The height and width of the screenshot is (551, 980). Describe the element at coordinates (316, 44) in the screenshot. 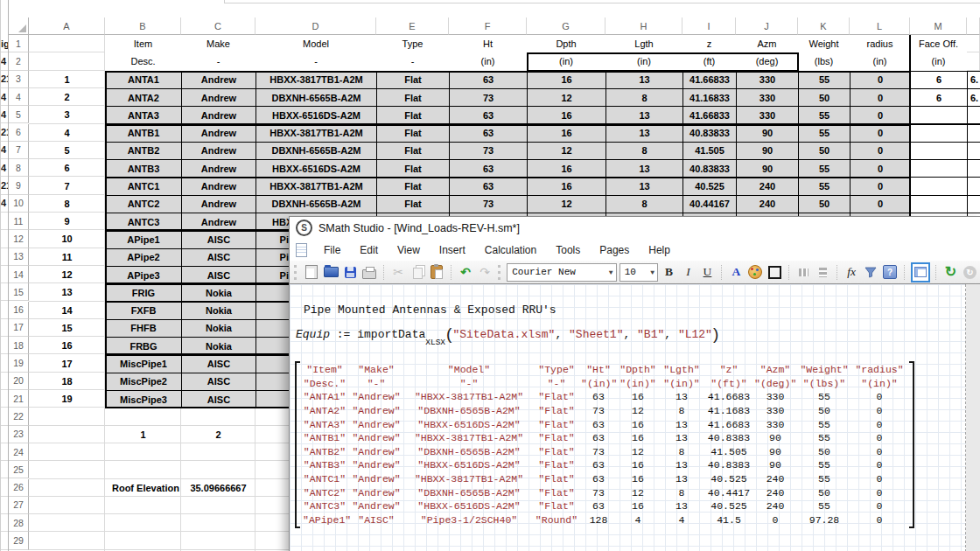

I see `cell-D1: Model` at that location.